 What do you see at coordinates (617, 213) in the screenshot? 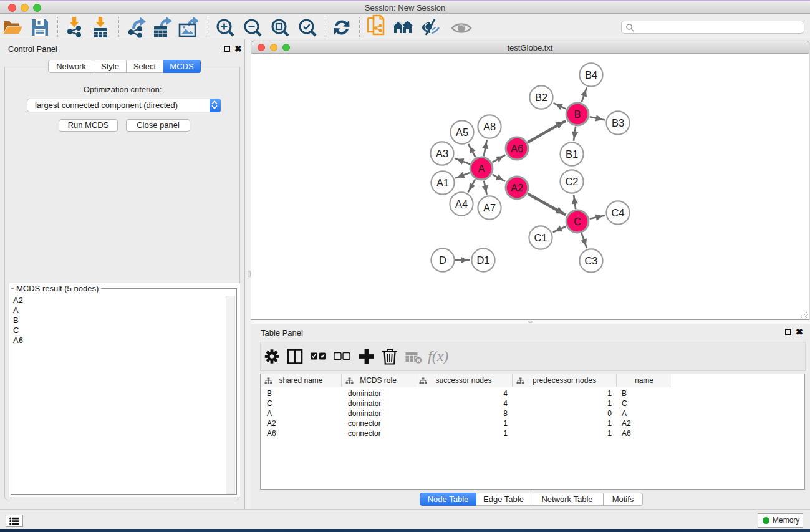
I see `svg-text: C4` at bounding box center [617, 213].